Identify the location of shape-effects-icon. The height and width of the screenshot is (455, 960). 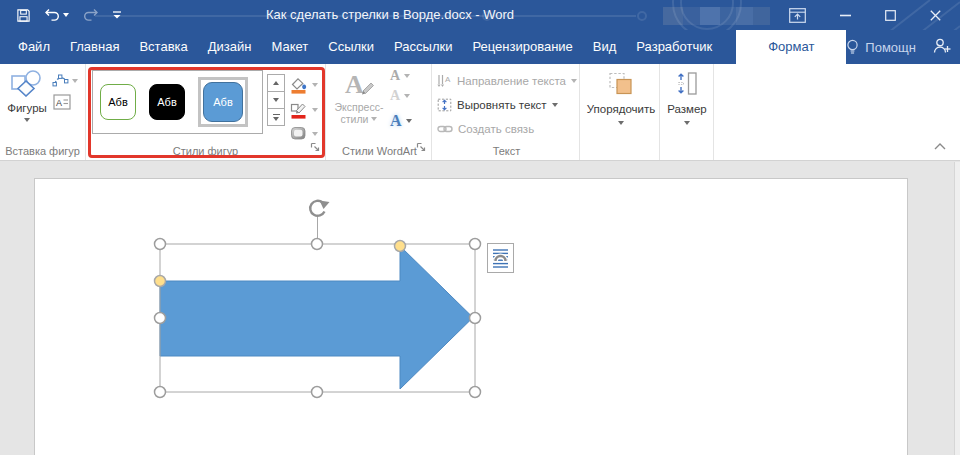
(298, 134).